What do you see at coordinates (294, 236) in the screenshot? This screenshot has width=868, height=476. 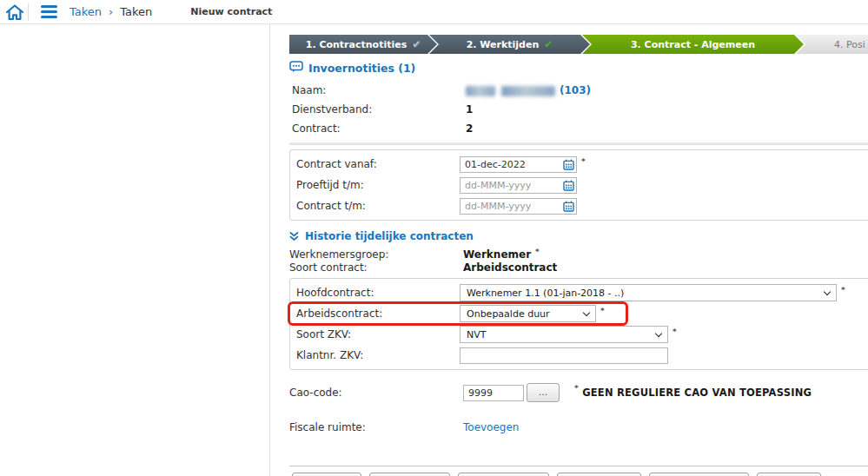 I see `double-chevron-down-icon` at bounding box center [294, 236].